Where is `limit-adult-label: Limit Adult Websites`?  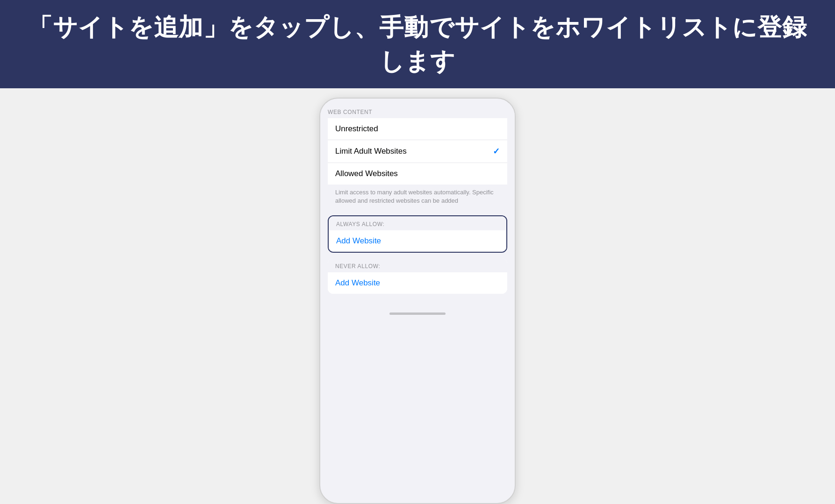 limit-adult-label: Limit Adult Websites is located at coordinates (371, 151).